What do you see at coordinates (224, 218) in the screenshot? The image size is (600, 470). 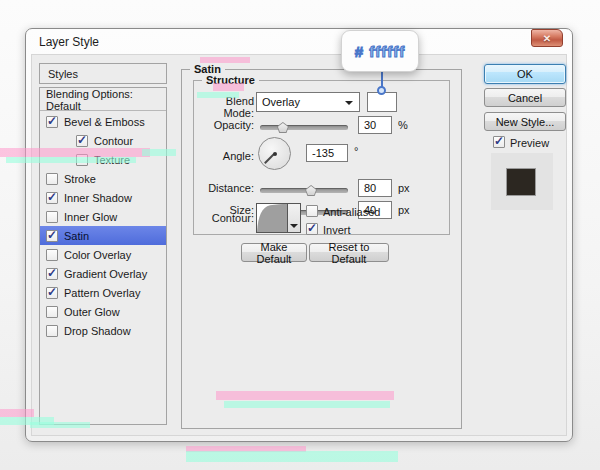 I see `contour-label: Contour:` at bounding box center [224, 218].